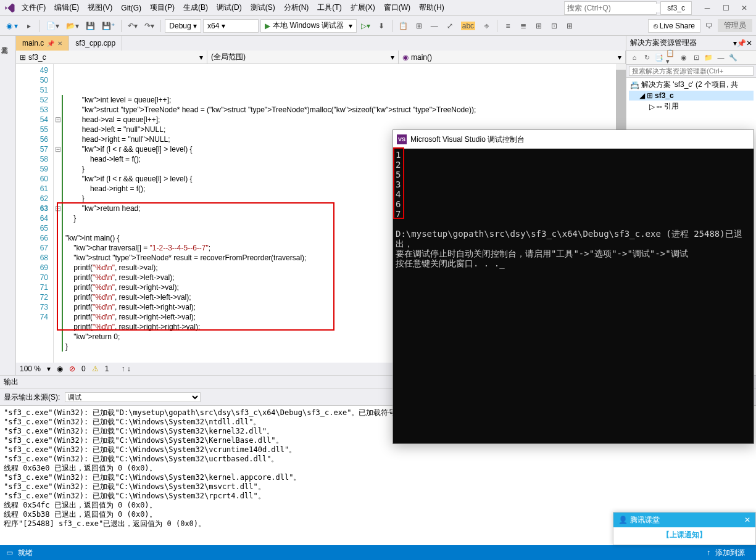  I want to click on step-button: ▷▾, so click(365, 26).